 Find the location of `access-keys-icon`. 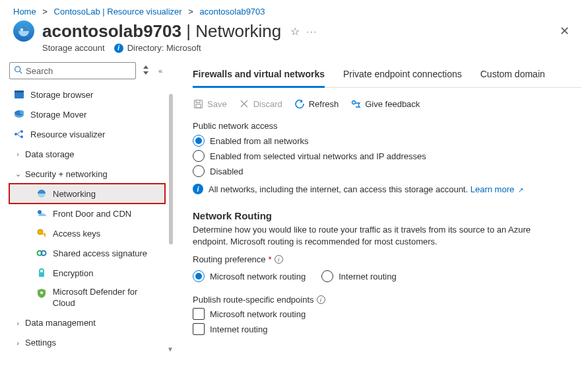

access-keys-icon is located at coordinates (42, 233).